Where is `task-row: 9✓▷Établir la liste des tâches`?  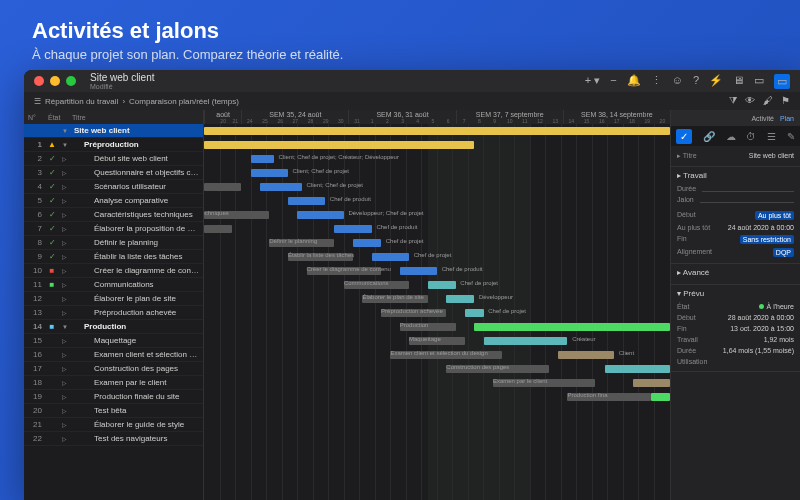
task-row: 9✓▷Établir la liste des tâches is located at coordinates (114, 257).